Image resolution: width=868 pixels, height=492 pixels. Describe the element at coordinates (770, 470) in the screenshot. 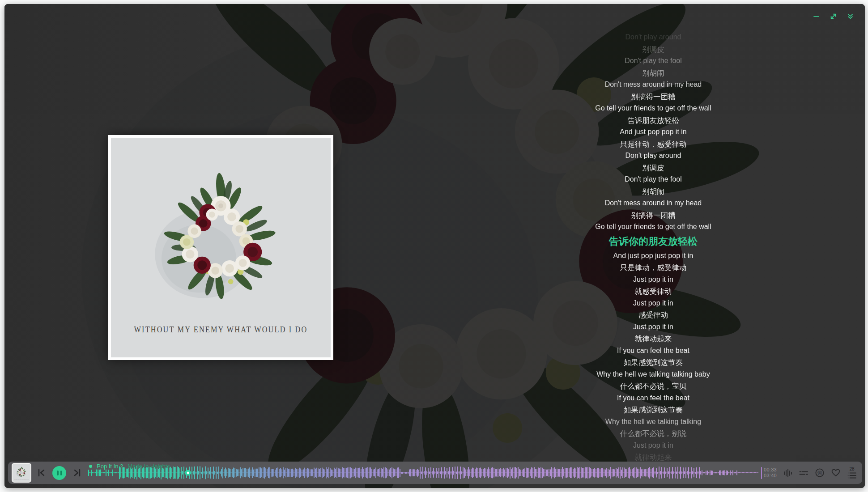

I see `elapsed-time: 00:33` at that location.